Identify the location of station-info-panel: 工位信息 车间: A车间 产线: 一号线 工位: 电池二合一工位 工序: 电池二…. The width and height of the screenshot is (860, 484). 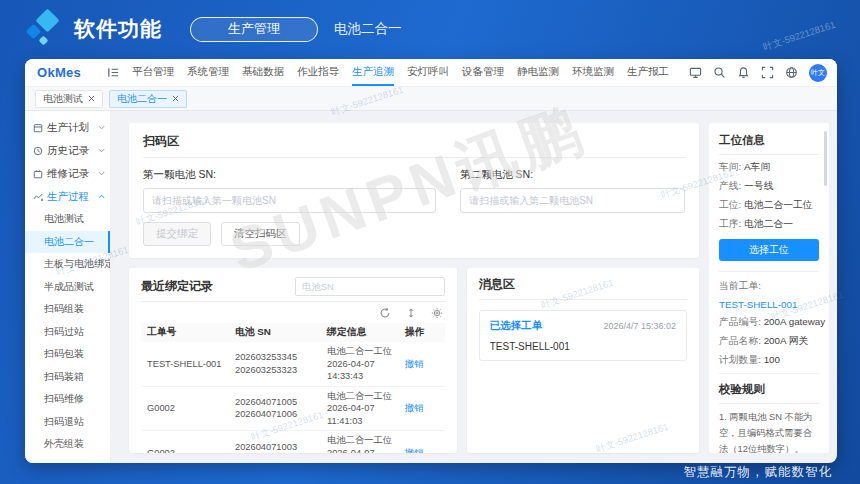
(769, 288).